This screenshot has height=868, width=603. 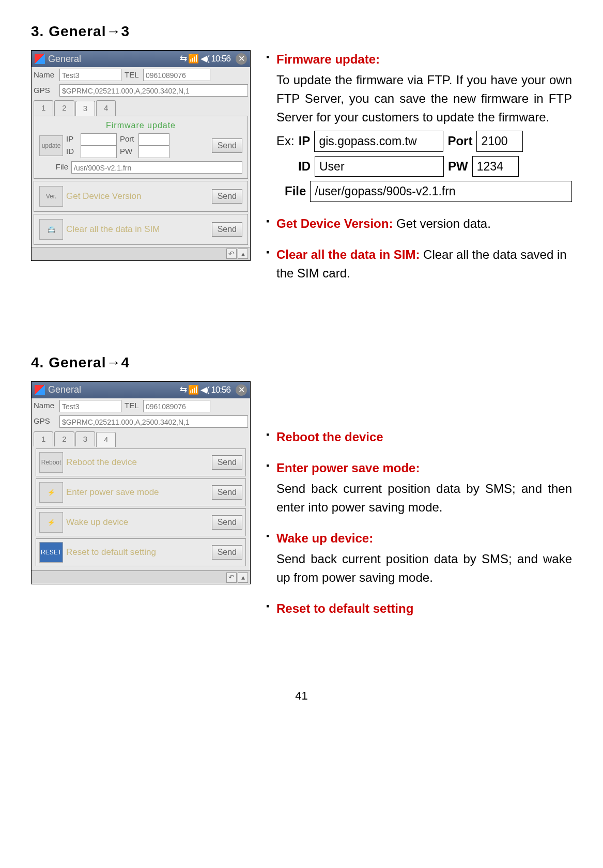 What do you see at coordinates (227, 552) in the screenshot?
I see `reset-send-button: Send` at bounding box center [227, 552].